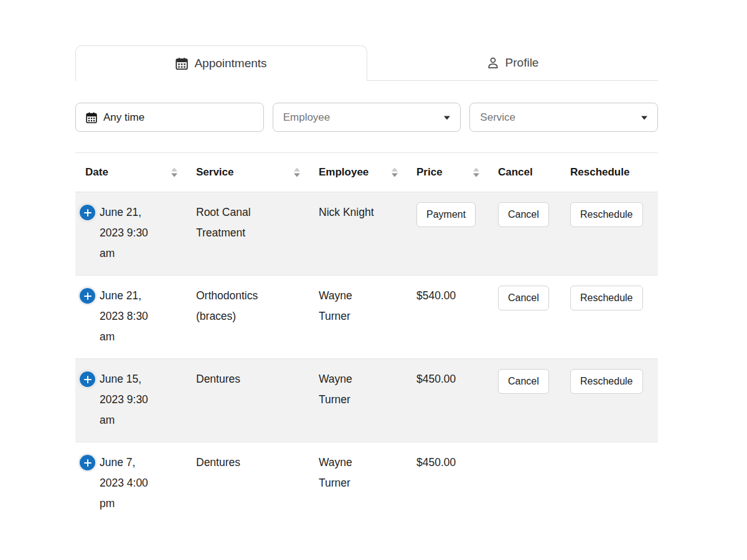 The width and height of the screenshot is (747, 560). Describe the element at coordinates (231, 223) in the screenshot. I see `appointment-service: Root Canal Treatment` at that location.